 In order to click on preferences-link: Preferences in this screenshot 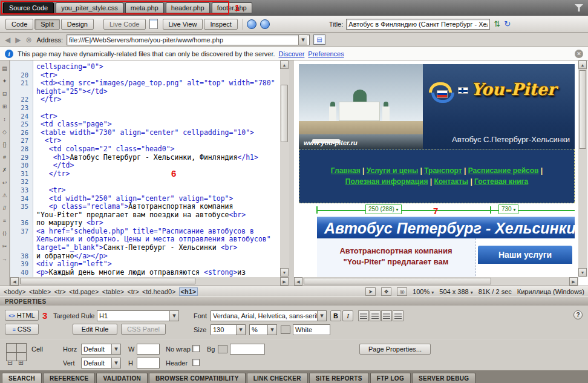, I will do `click(325, 54)`.